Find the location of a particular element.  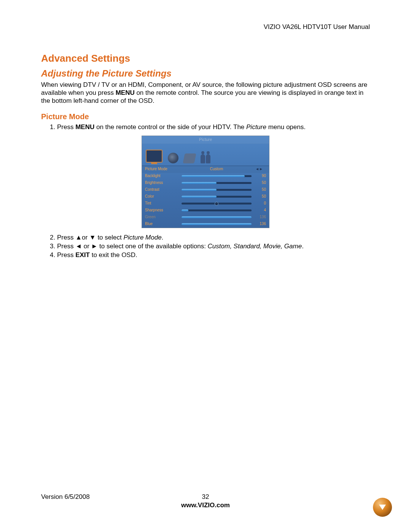

osd-row: Picture ModeCustom◄► is located at coordinates (206, 169).